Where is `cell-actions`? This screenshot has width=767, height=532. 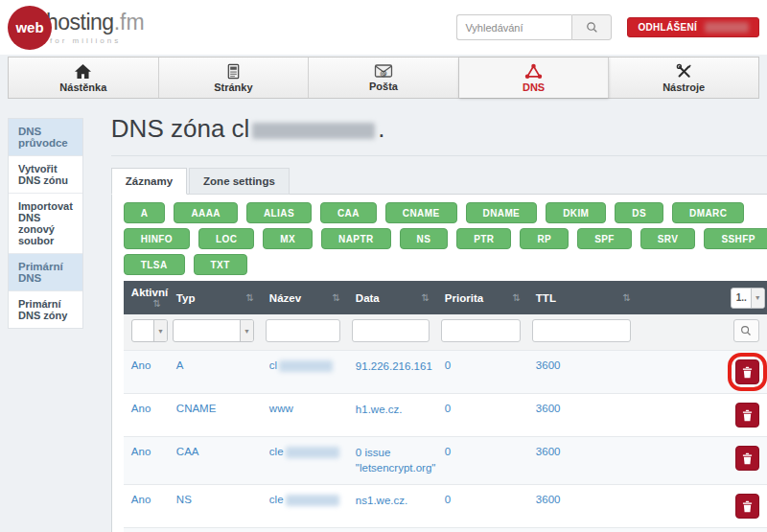
cell-actions is located at coordinates (703, 461).